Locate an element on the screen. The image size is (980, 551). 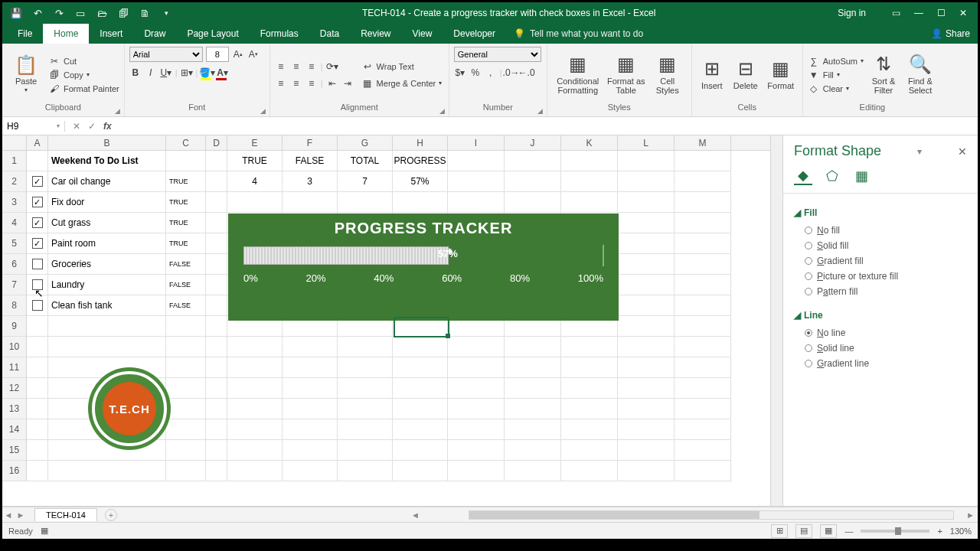
cut-button: ✂Cut is located at coordinates (84, 61).